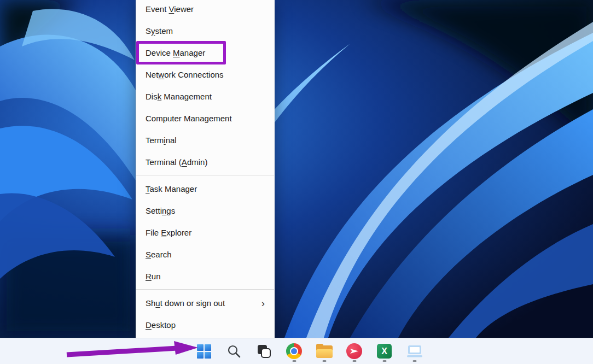  Describe the element at coordinates (184, 9) in the screenshot. I see `label-part: iewer` at that location.